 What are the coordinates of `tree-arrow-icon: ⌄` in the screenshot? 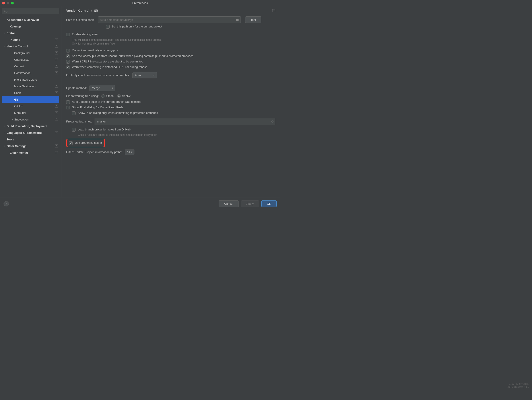 It's located at (5, 46).